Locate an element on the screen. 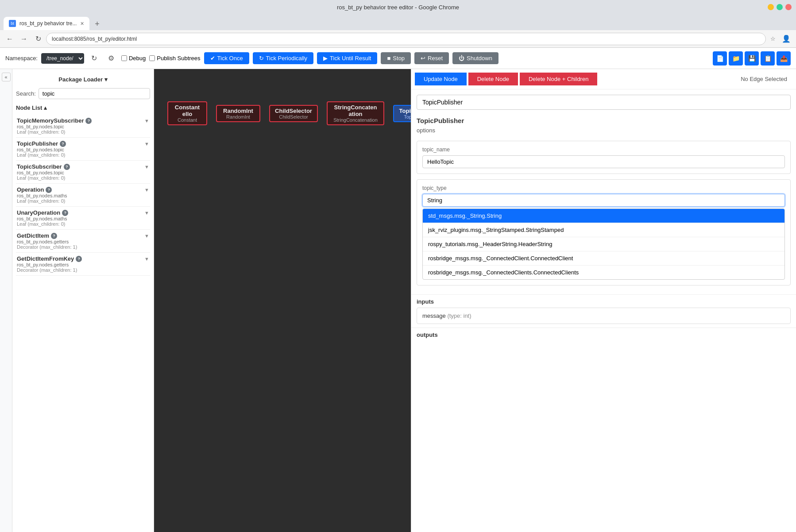 The height and width of the screenshot is (532, 796). stop-label: Stop is located at coordinates (398, 58).